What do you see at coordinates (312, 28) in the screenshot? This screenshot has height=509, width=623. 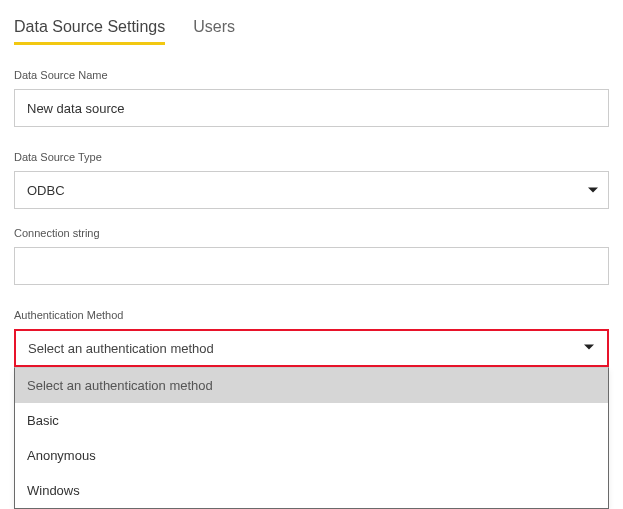 I see `tab-bar: Data Source Settings Users` at bounding box center [312, 28].